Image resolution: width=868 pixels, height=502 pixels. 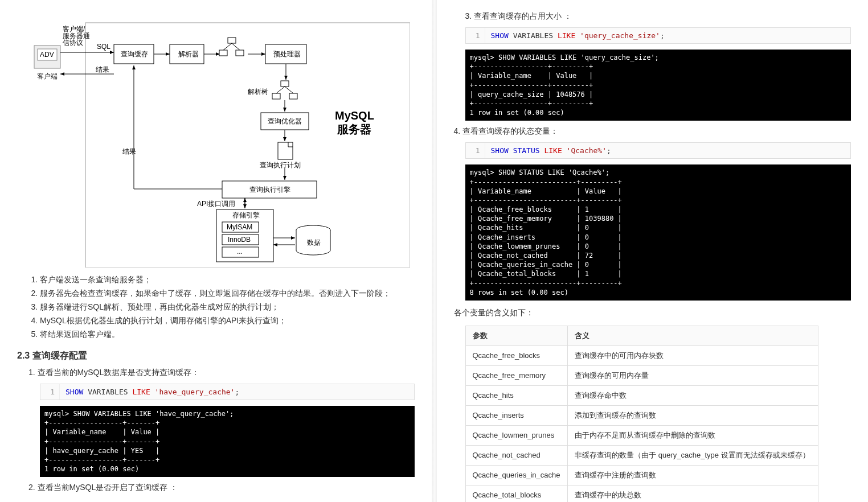 What do you see at coordinates (227, 442) in the screenshot?
I see `terminal-output-1: mysql> SHOW VARIABLES LIKE 'have_query_c…` at bounding box center [227, 442].